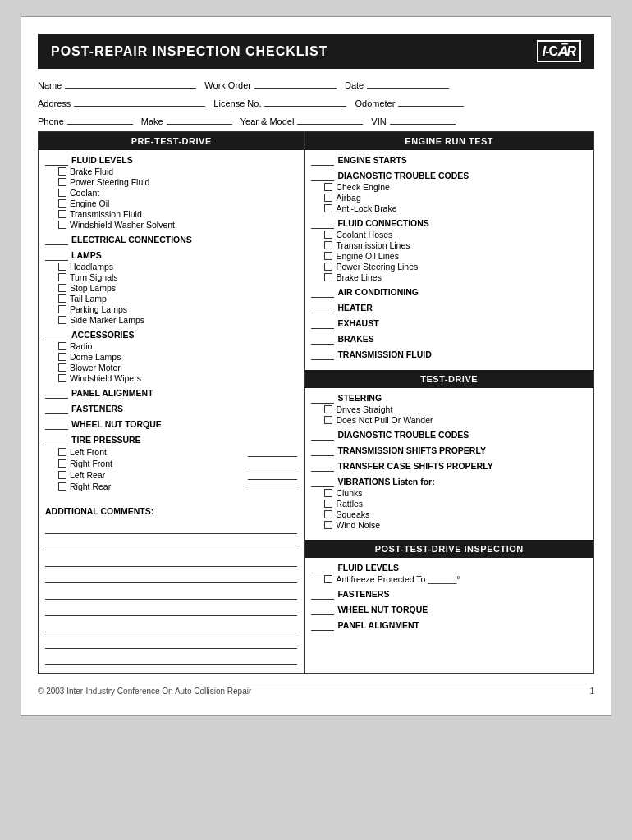 This screenshot has width=632, height=840. What do you see at coordinates (62, 357) in the screenshot?
I see `checkbox-dome-lamps` at bounding box center [62, 357].